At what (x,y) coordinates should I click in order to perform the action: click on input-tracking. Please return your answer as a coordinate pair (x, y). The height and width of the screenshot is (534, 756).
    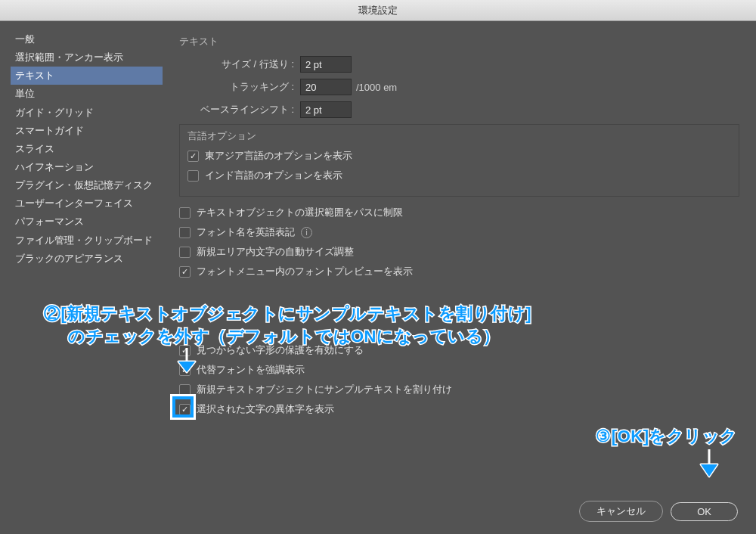
    Looking at the image, I should click on (326, 87).